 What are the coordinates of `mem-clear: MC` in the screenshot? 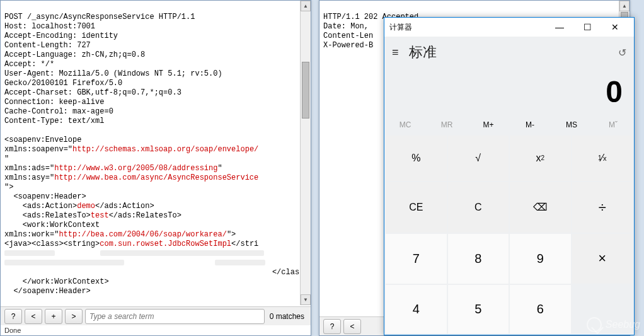 It's located at (405, 125).